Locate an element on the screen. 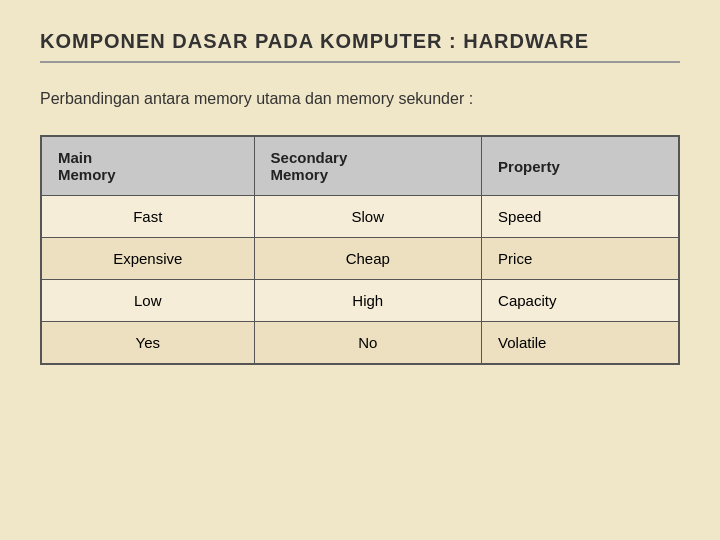 The image size is (720, 540). table-row: LowHighCapacity is located at coordinates (360, 301).